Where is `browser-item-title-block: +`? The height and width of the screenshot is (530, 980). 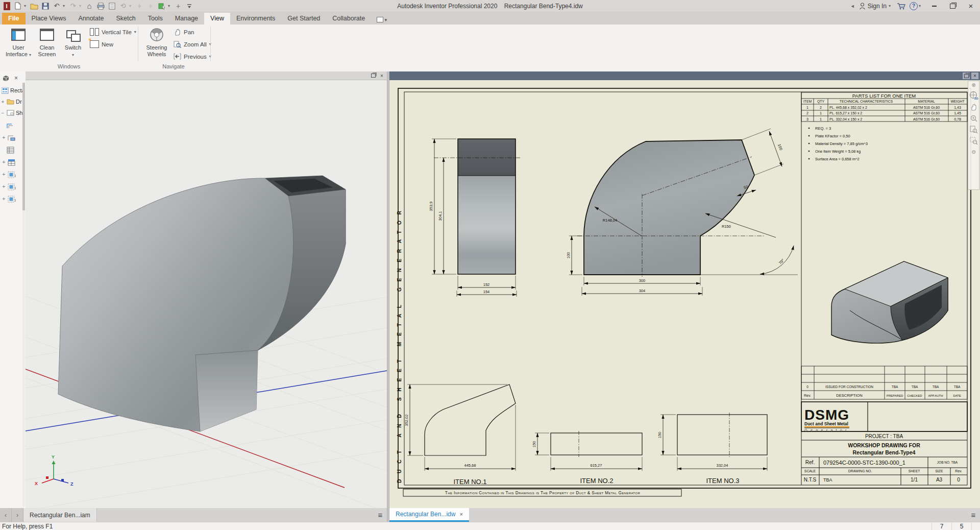 browser-item-title-block: + is located at coordinates (9, 137).